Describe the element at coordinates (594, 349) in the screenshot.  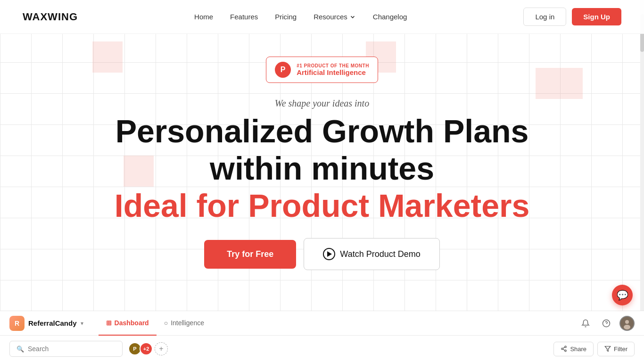
I see `toolbar-actions: Share Filter` at that location.